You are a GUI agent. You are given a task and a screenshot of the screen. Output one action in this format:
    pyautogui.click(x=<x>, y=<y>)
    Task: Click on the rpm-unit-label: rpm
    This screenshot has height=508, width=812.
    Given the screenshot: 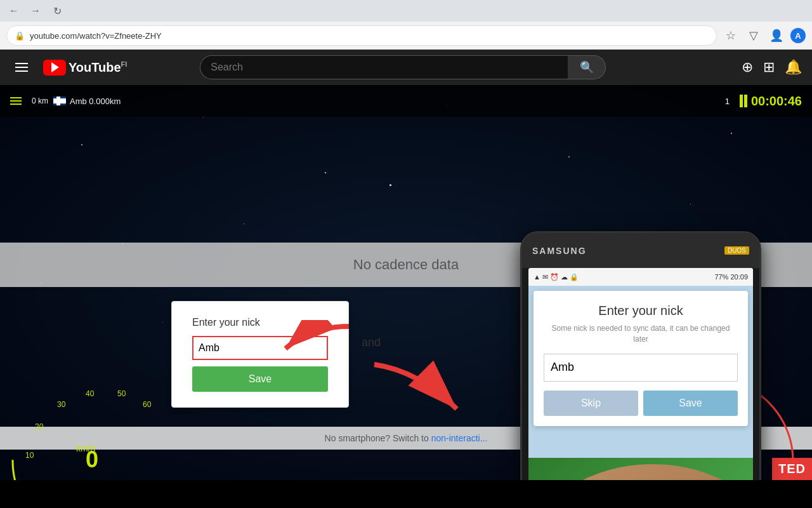 What is the action you would take?
    pyautogui.click(x=87, y=479)
    